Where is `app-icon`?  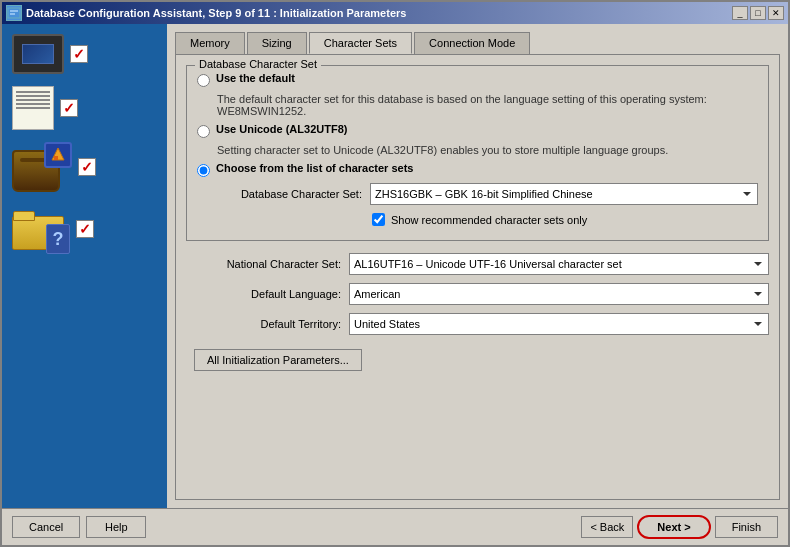
app-icon is located at coordinates (14, 13).